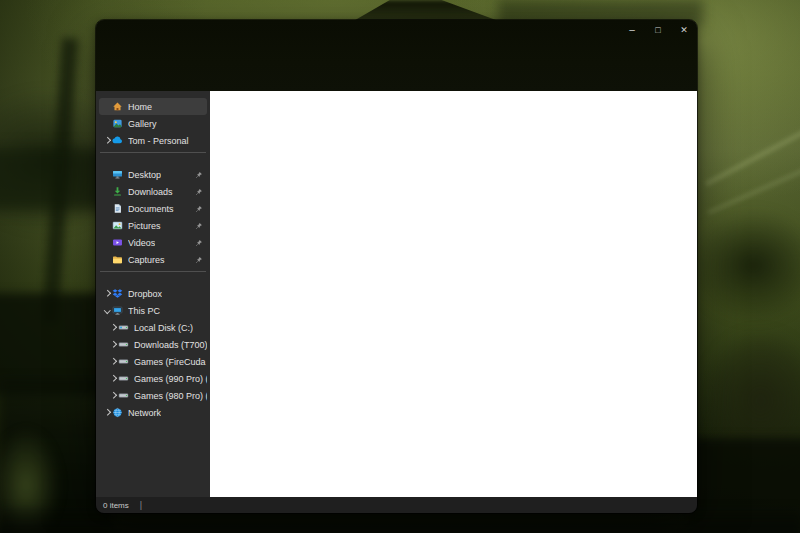 The width and height of the screenshot is (800, 533). Describe the element at coordinates (153, 106) in the screenshot. I see `sidebar-item-home: Home` at that location.